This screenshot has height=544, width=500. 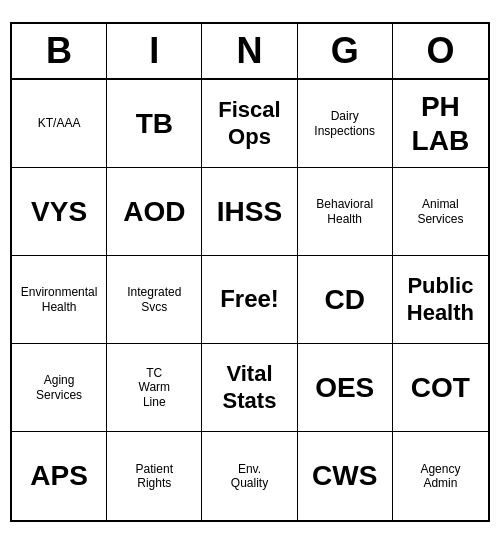 What do you see at coordinates (59, 476) in the screenshot?
I see `cell-label: APS` at bounding box center [59, 476].